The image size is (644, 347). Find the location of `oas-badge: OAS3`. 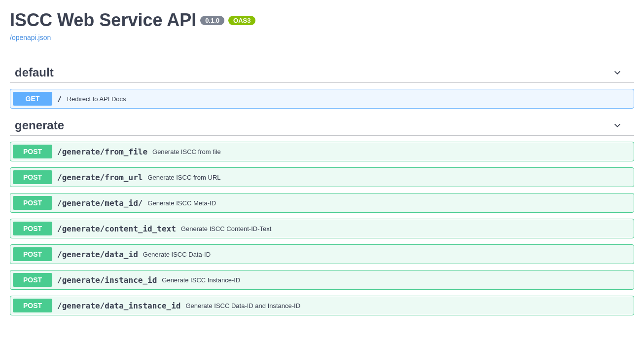

oas-badge: OAS3 is located at coordinates (242, 21).